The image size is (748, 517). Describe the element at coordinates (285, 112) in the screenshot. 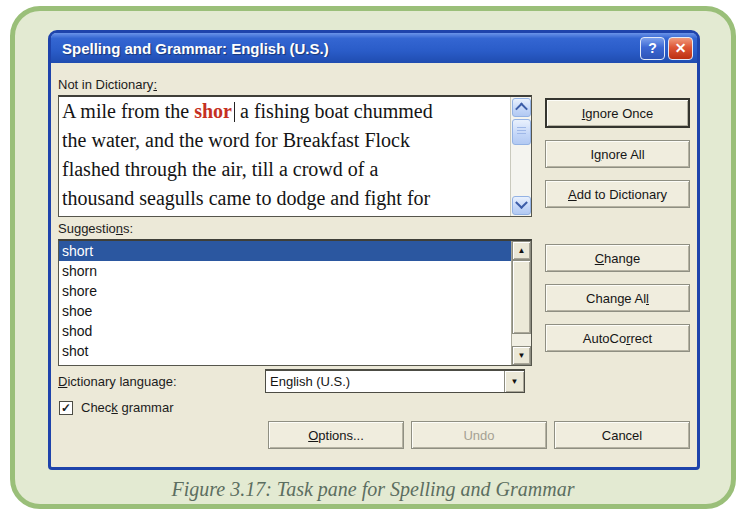

I see `text-line: A mile from the shor a fishing boat chum…` at that location.